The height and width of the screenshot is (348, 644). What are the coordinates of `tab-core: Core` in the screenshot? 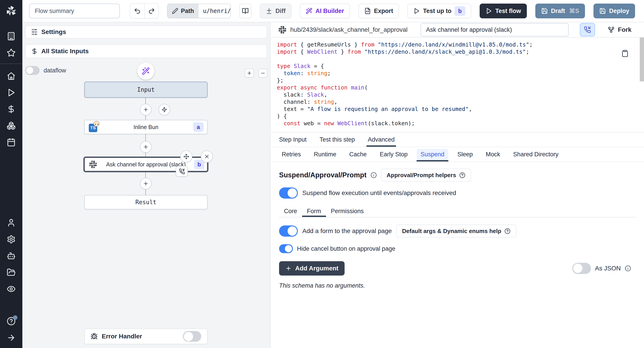 It's located at (290, 211).